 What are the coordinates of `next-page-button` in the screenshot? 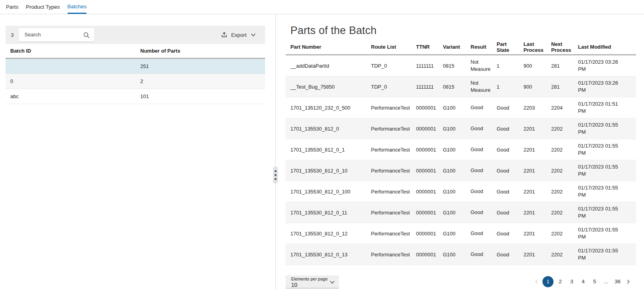 It's located at (628, 282).